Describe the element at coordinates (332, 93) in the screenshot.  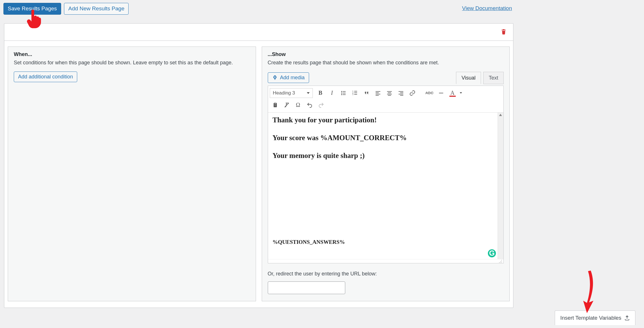
I see `italic-button: I` at that location.